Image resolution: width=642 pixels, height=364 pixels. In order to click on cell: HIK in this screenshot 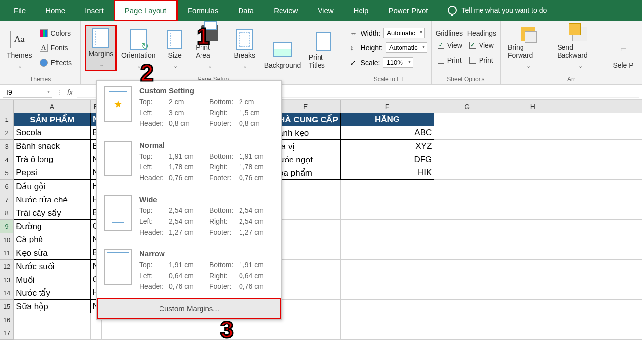, I will do `click(387, 173)`.